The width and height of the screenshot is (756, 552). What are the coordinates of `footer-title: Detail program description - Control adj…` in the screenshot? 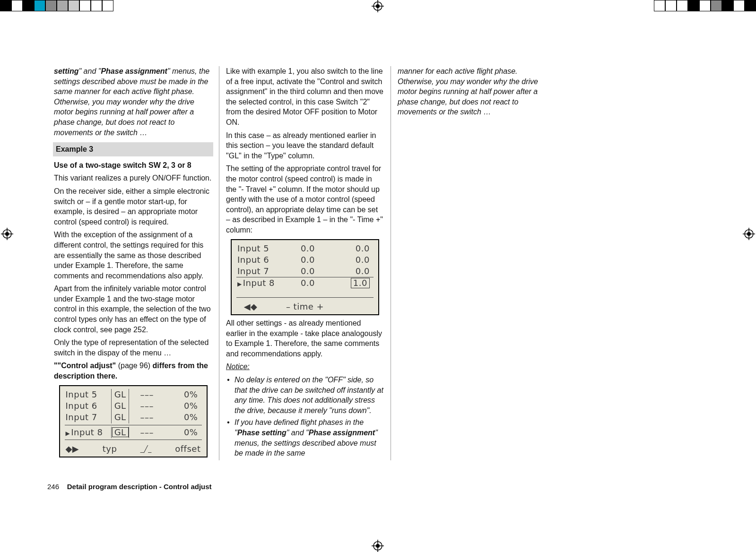 It's located at (139, 487).